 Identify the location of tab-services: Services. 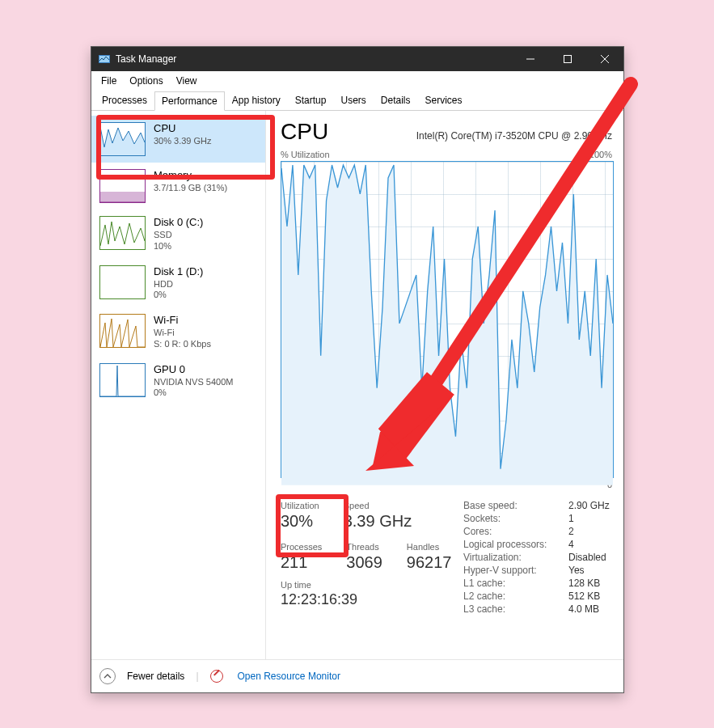
(444, 100).